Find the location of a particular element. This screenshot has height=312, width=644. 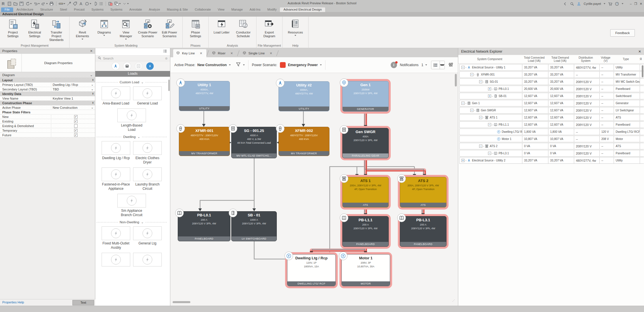

node-motor1: Motor 1208V, 3P10,807VA, 30AMOTOR is located at coordinates (366, 270).